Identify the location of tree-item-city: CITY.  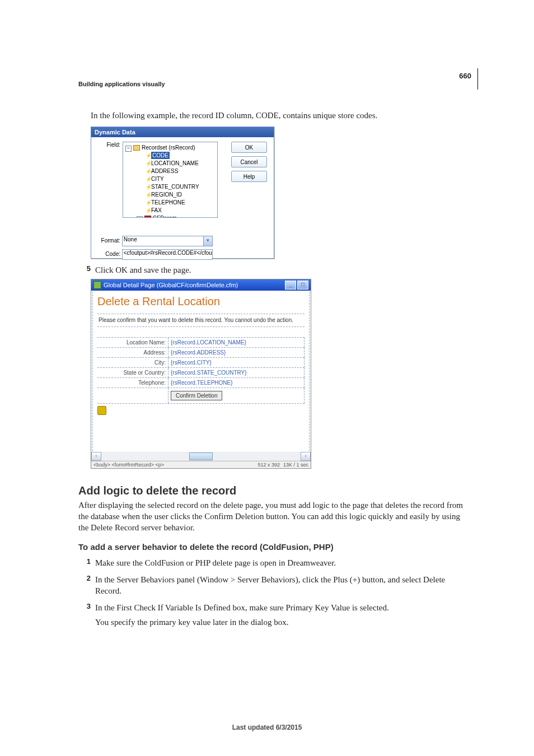
(158, 179).